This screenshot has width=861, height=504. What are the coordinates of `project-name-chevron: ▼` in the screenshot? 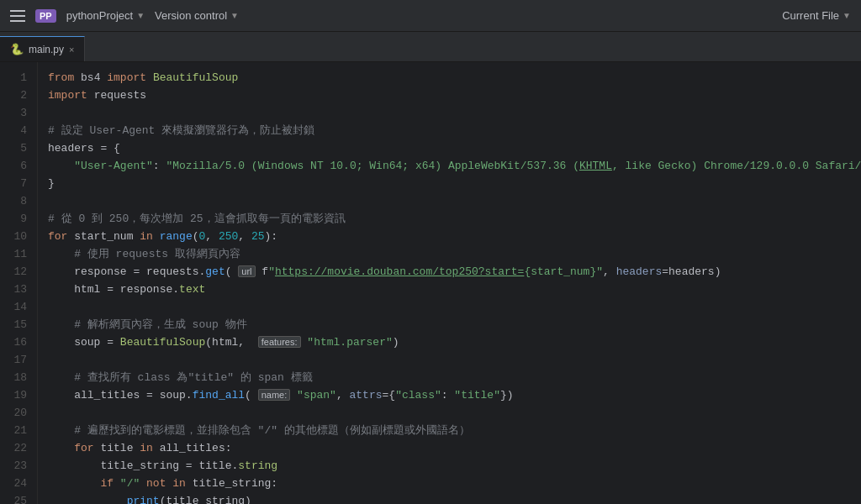 It's located at (140, 15).